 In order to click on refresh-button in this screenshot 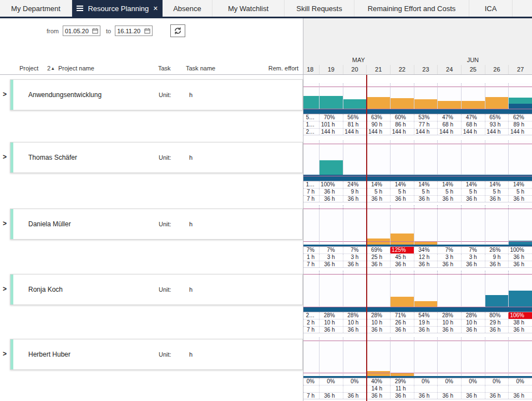, I will do `click(178, 31)`.